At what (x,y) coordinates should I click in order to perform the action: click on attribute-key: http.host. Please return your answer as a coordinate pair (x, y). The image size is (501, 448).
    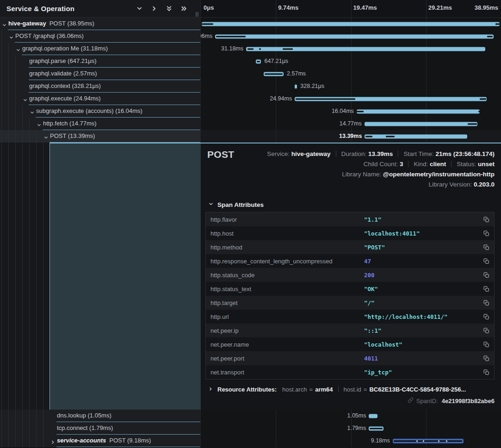
    Looking at the image, I should click on (287, 233).